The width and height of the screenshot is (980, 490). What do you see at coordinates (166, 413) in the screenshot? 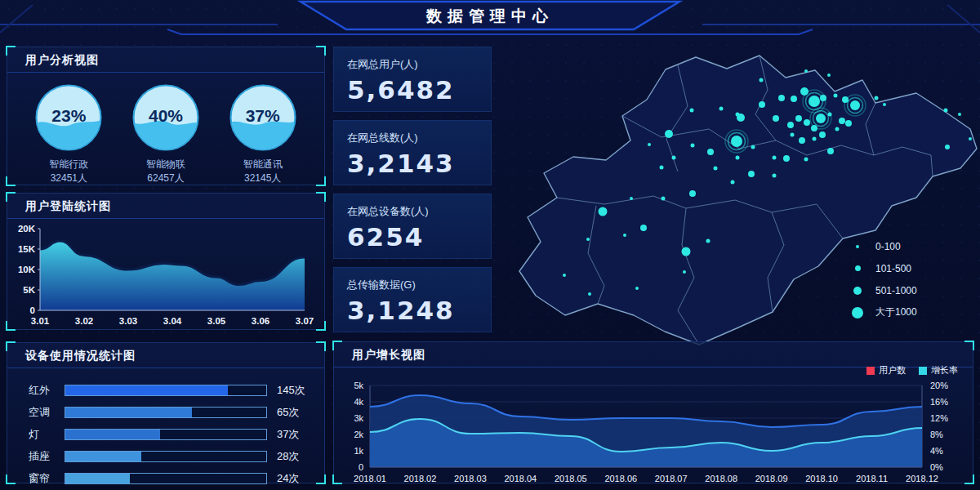
I see `panel-device-usage: 设备使用情况统计图 红外 145次 空调 65次 灯 37次 插座 28次 窗帘…` at bounding box center [166, 413].